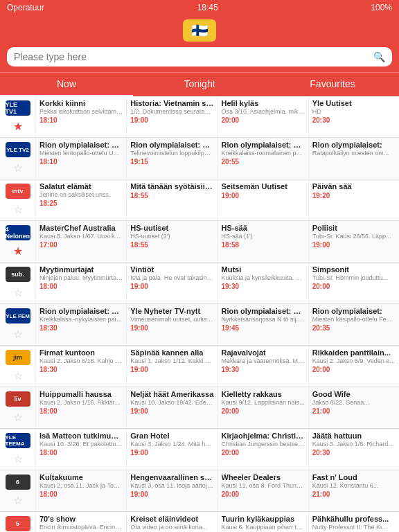 The image size is (399, 532). Describe the element at coordinates (218, 490) in the screenshot. I see `programs-row: KultakuumeKausi 2, osa 11. Jack ja Todd …` at that location.